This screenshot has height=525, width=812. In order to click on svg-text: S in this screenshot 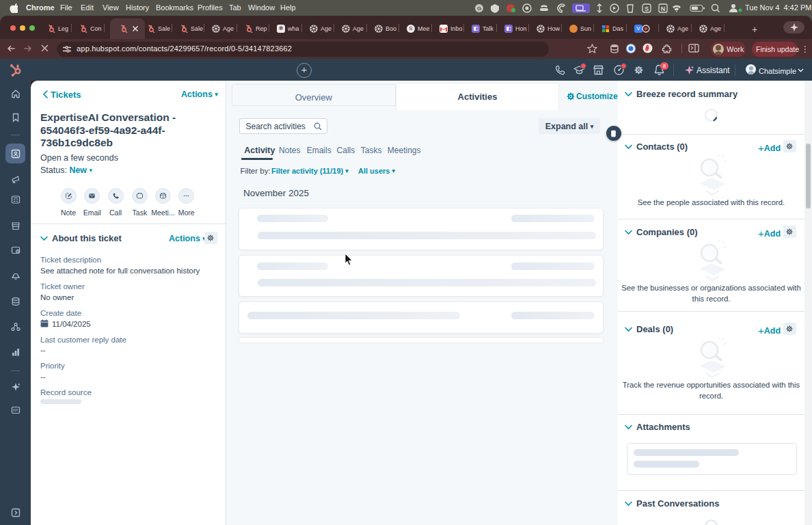, I will do `click(647, 9)`.